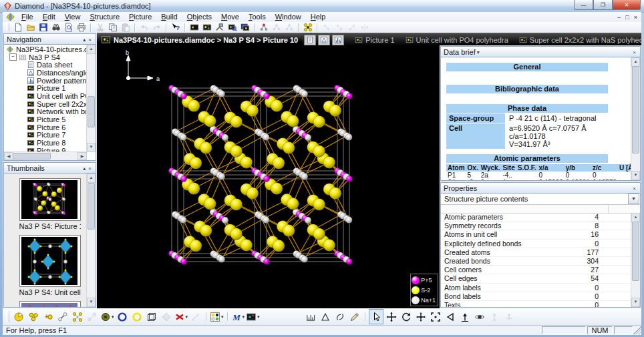  Describe the element at coordinates (48, 316) in the screenshot. I see `add-atom-button: +` at that location.